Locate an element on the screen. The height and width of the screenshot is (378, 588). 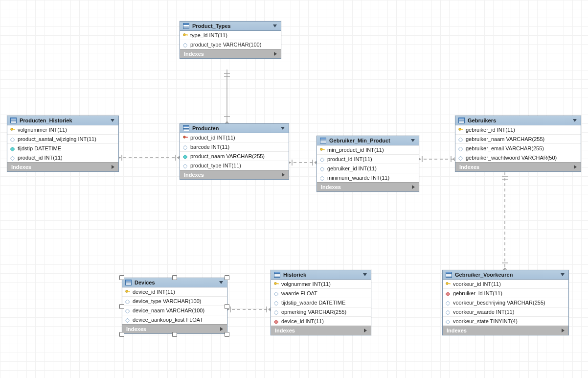
entity-historiek: Historiekvolgnummer INT(11)waarde FLOATt… is located at coordinates (321, 303).